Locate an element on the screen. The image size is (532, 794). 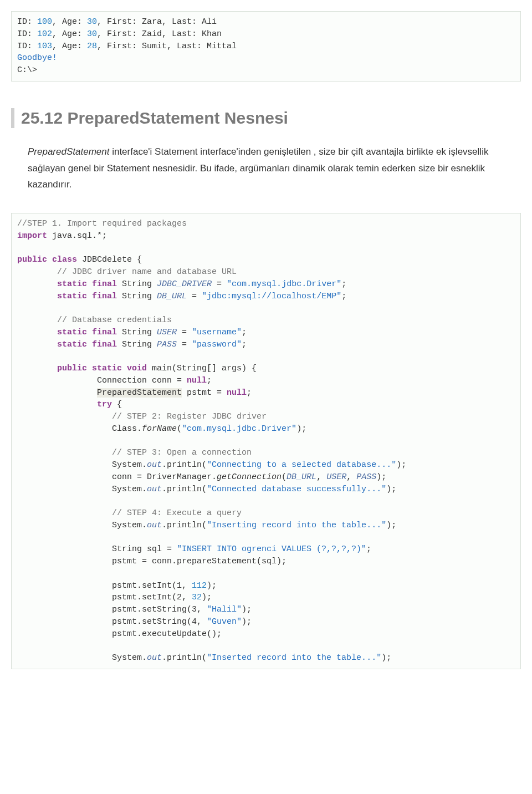
c-l10g: ; is located at coordinates (244, 333).